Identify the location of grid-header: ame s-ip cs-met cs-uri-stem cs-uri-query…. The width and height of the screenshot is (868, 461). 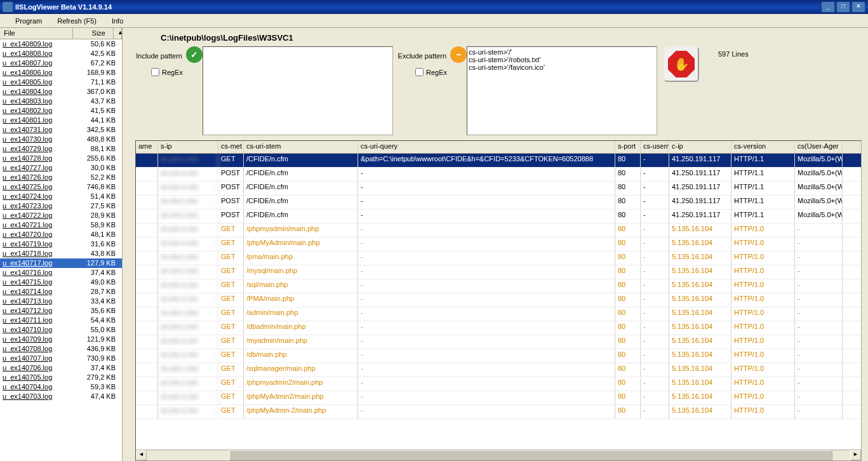
(498, 147).